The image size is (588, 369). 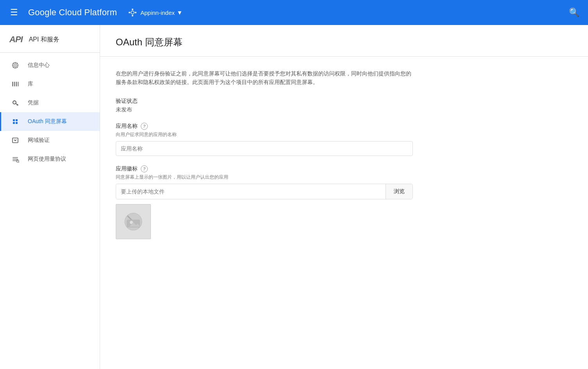 What do you see at coordinates (39, 65) in the screenshot?
I see `sidebar-item-label-dashboard: 信息中心` at bounding box center [39, 65].